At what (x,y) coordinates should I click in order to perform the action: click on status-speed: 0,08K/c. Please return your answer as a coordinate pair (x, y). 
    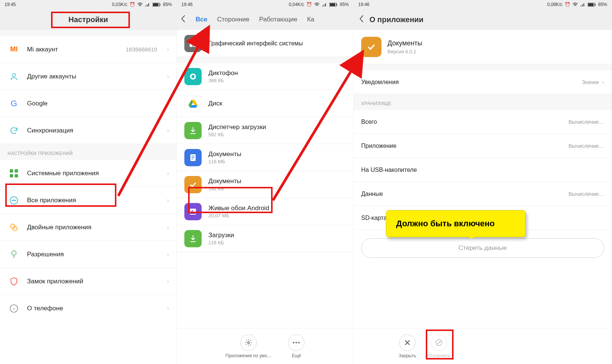
    Looking at the image, I should click on (555, 5).